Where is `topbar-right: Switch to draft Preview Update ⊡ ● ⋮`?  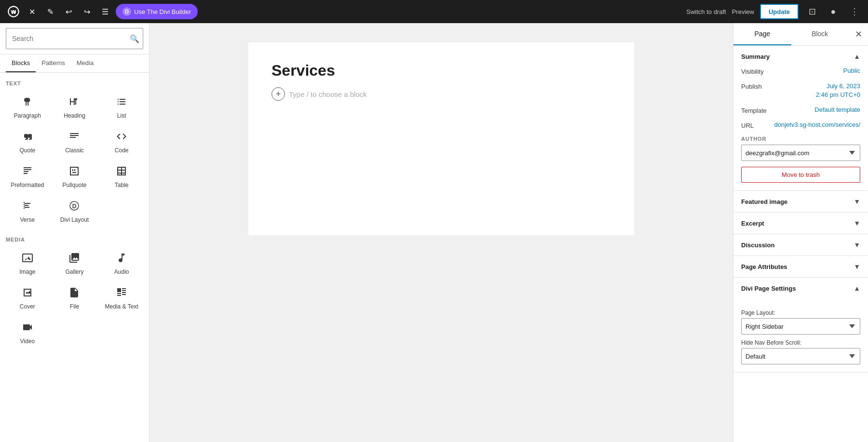 topbar-right: Switch to draft Preview Update ⊡ ● ⋮ is located at coordinates (774, 12).